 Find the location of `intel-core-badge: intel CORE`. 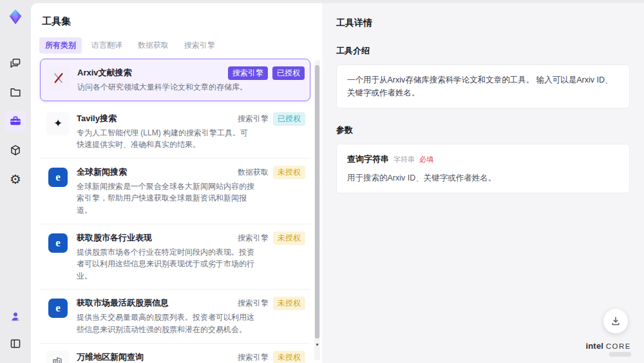

intel-core-badge: intel CORE is located at coordinates (608, 349).